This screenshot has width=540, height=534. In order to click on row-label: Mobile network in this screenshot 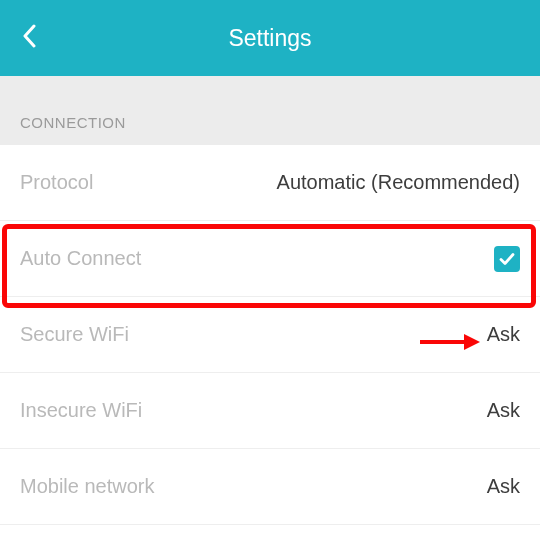, I will do `click(88, 486)`.